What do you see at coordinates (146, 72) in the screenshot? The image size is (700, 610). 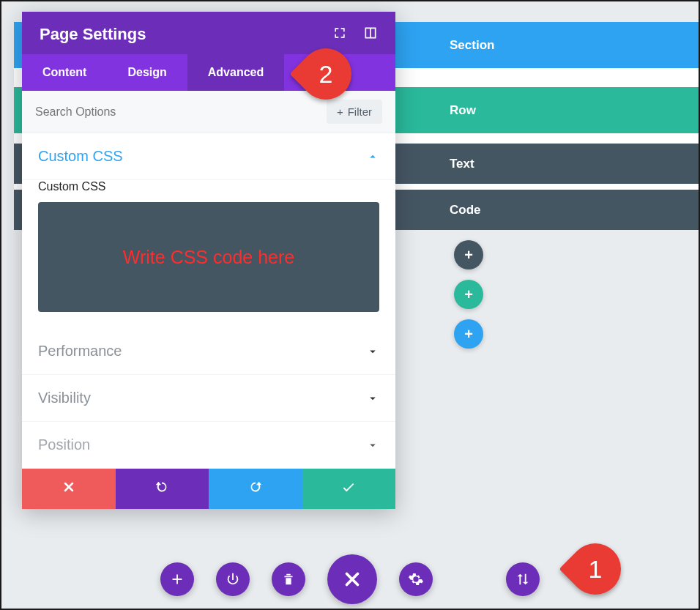 I see `tab-design: Design` at bounding box center [146, 72].